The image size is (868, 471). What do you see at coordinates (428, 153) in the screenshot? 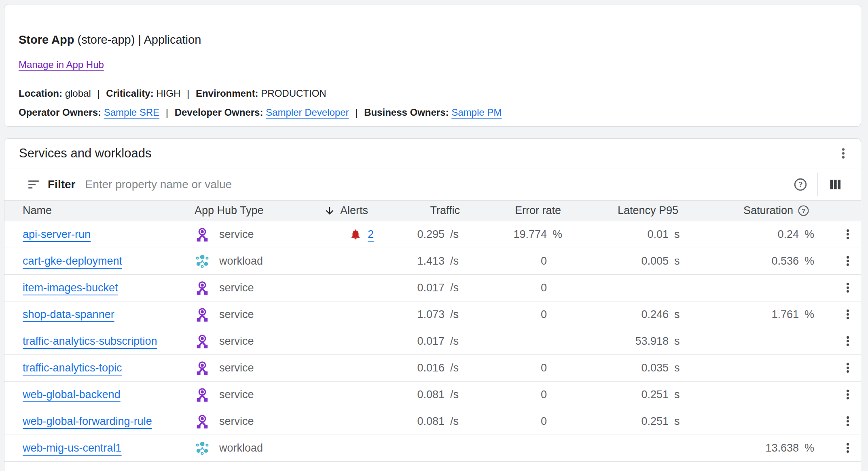
I see `panel-title: Services and workloads` at bounding box center [428, 153].